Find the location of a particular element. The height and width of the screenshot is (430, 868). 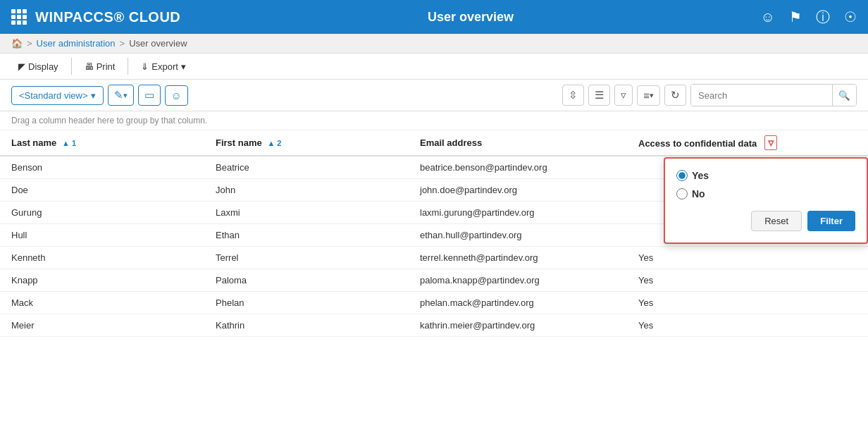

filter-yes-label: Yes is located at coordinates (693, 176).